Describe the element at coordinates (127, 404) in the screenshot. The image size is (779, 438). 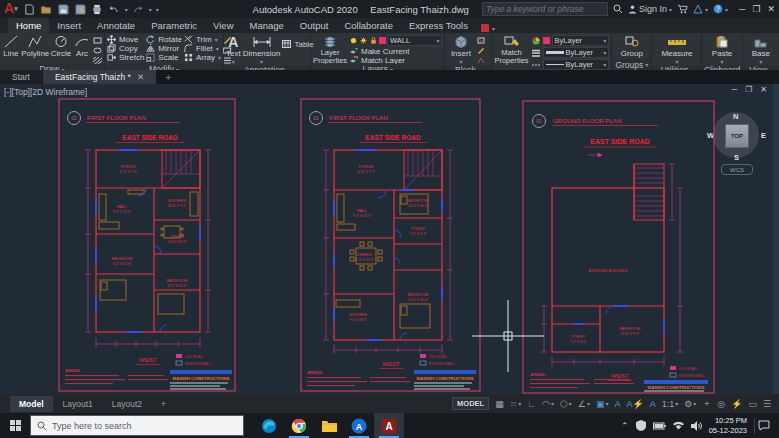
I see `layout-tab-layout2: Layout2` at that location.